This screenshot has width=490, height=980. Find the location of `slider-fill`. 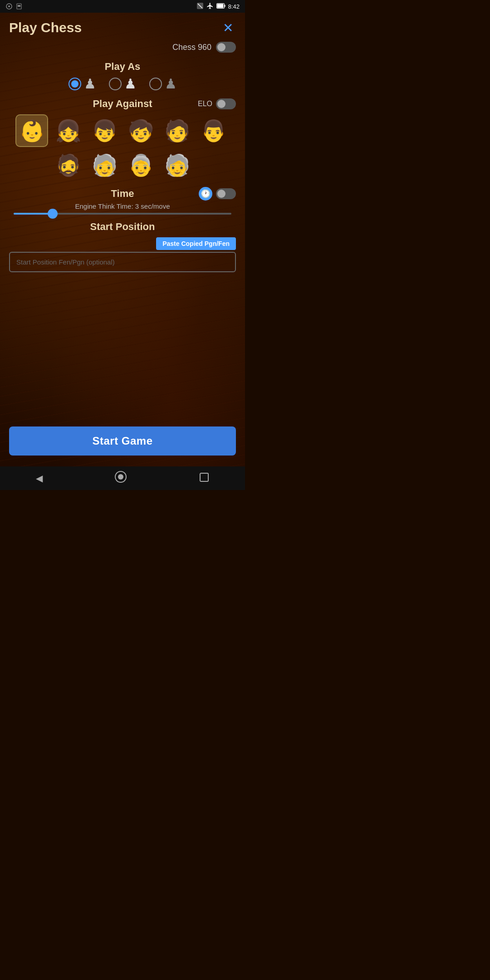

slider-fill is located at coordinates (33, 214).